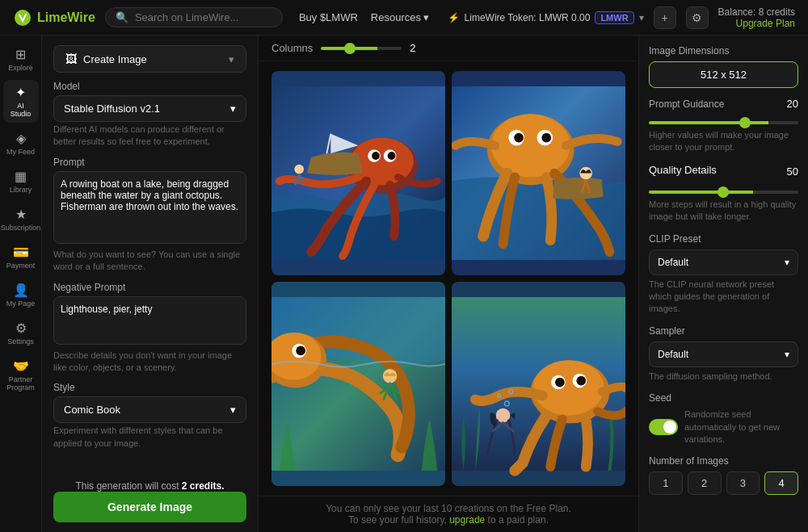 This screenshot has width=808, height=532. Describe the element at coordinates (673, 354) in the screenshot. I see `sampler-value: Default` at that location.